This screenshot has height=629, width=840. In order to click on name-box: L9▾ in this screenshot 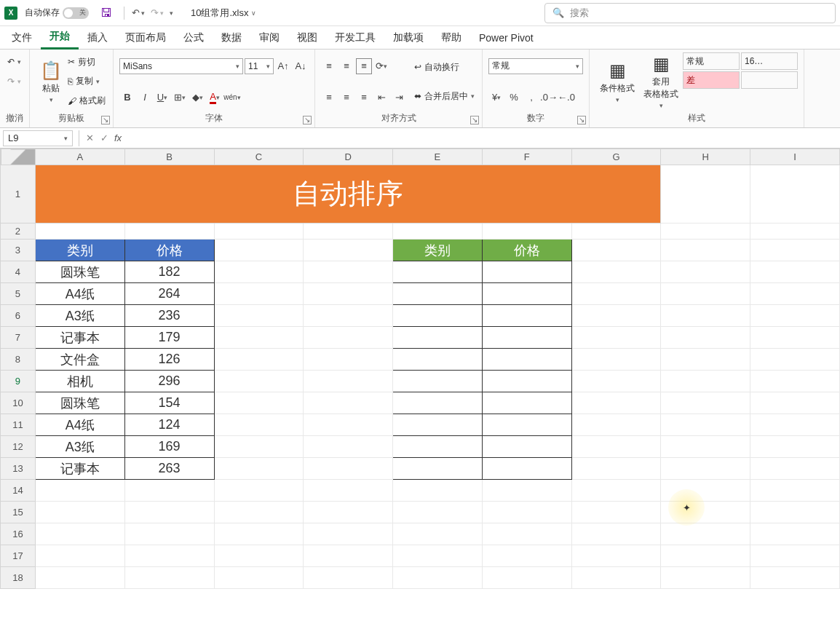, I will do `click(38, 138)`.